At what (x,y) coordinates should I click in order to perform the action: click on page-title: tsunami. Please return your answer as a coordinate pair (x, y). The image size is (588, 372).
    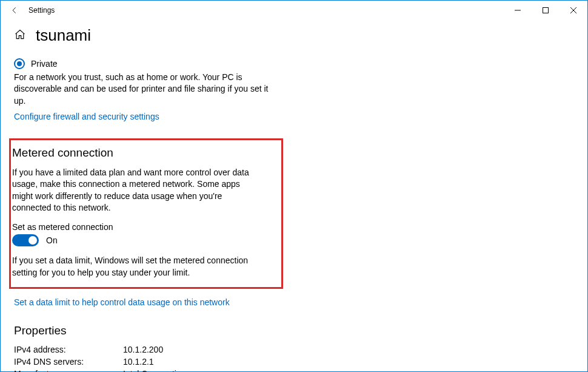
    Looking at the image, I should click on (63, 35).